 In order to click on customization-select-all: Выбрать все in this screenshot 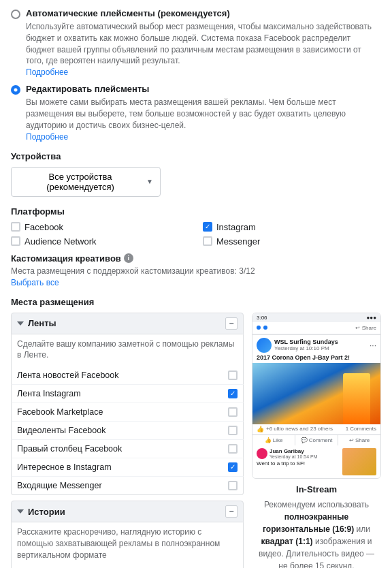, I will do `click(35, 283)`.